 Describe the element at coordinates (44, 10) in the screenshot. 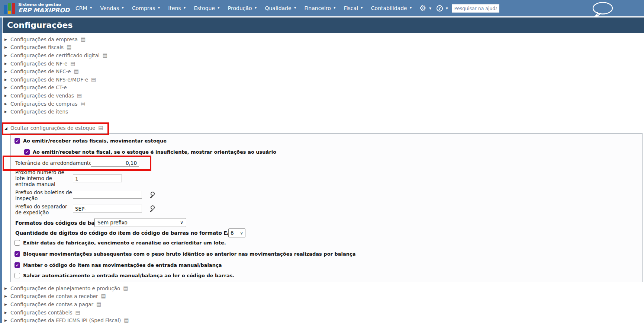

I see `logo-title: ERP MAXIPROD` at that location.